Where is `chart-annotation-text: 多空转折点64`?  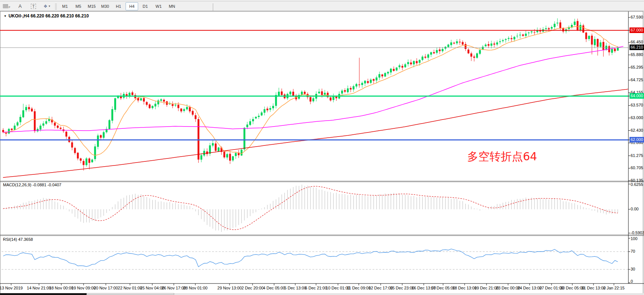
chart-annotation-text: 多空转折点64 is located at coordinates (502, 157).